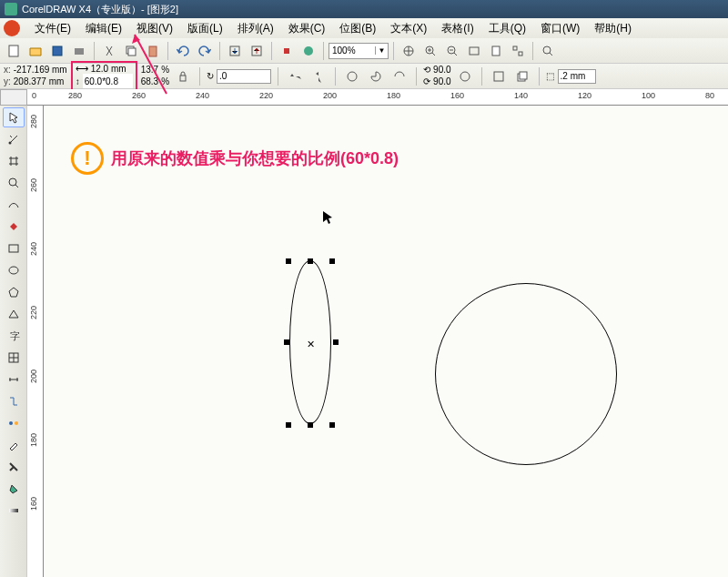 Image resolution: width=728 pixels, height=577 pixels. I want to click on connector-tool, so click(14, 401).